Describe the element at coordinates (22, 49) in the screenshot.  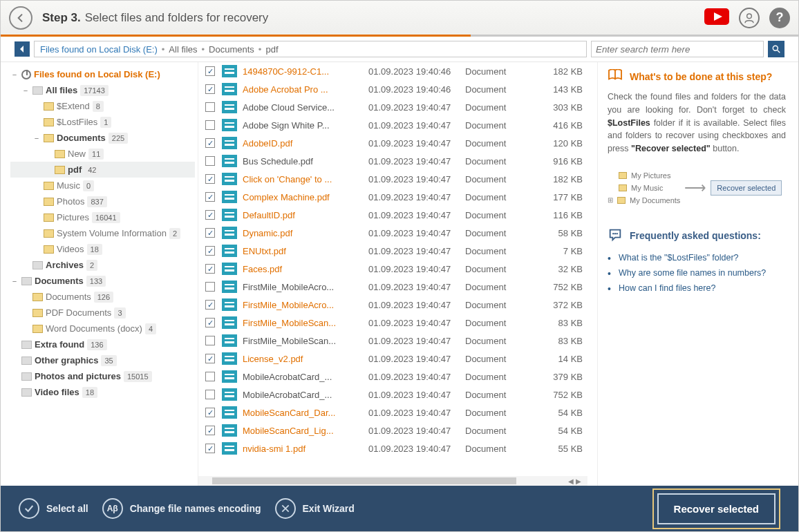
I see `breadcrumb-back-button` at that location.